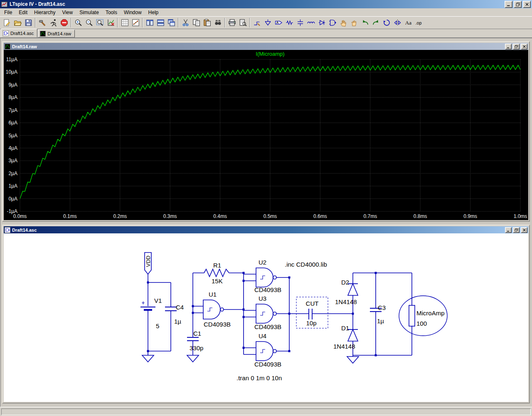 This screenshot has height=416, width=532. What do you see at coordinates (78, 22) in the screenshot?
I see `zoom-area-icon` at bounding box center [78, 22].